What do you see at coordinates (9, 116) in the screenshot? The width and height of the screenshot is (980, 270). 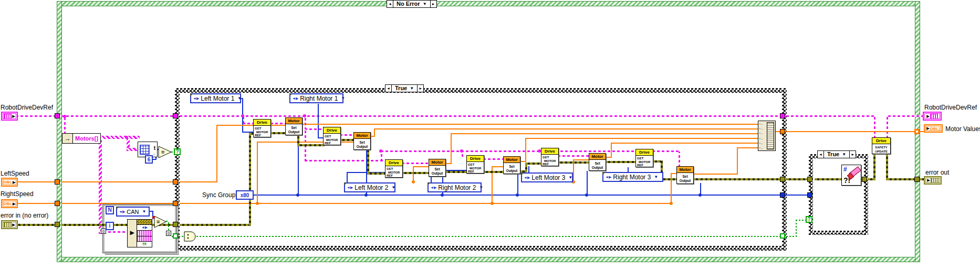 I see `robot-drive-dev-ref-in-terminal: ▶` at bounding box center [9, 116].